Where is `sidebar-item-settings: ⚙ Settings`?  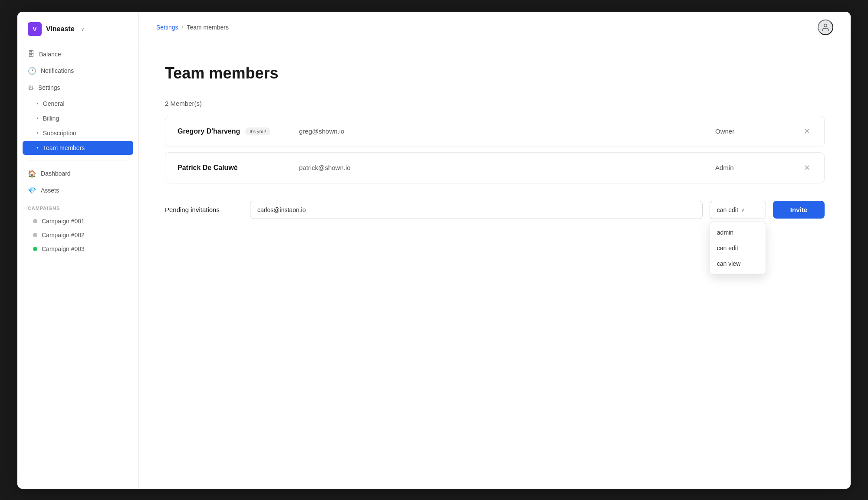 sidebar-item-settings: ⚙ Settings is located at coordinates (78, 88).